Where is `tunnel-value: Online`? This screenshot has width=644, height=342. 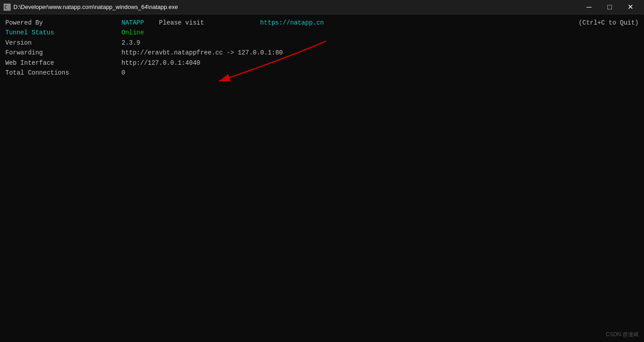
tunnel-value: Online is located at coordinates (133, 33).